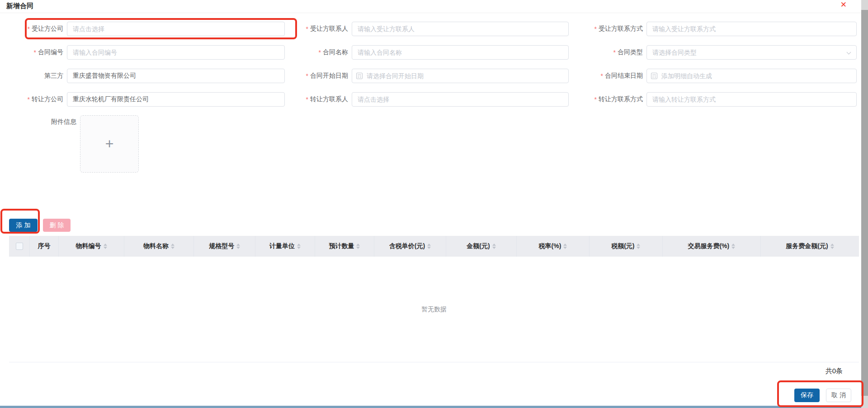 The width and height of the screenshot is (868, 408). Describe the element at coordinates (725, 29) in the screenshot. I see `field-transferee-contact-info: *受让方联系方式` at that location.